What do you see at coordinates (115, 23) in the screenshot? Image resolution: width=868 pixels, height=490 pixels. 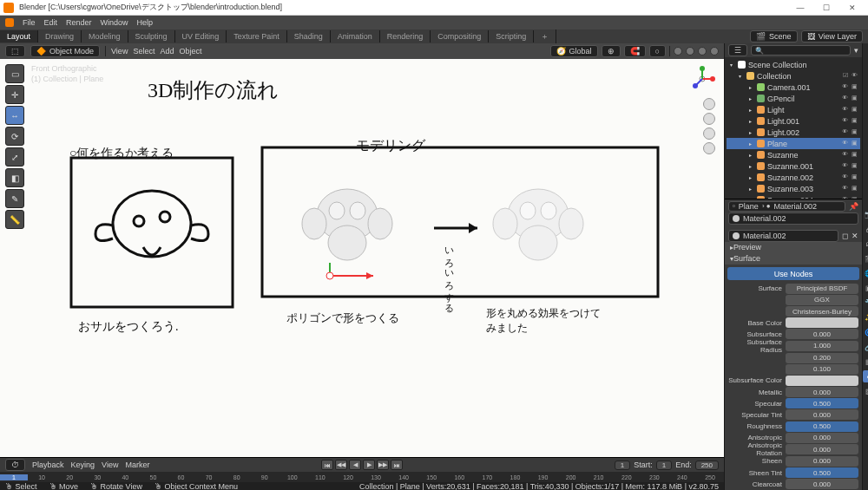 I see `menu-window: Window` at bounding box center [115, 23].